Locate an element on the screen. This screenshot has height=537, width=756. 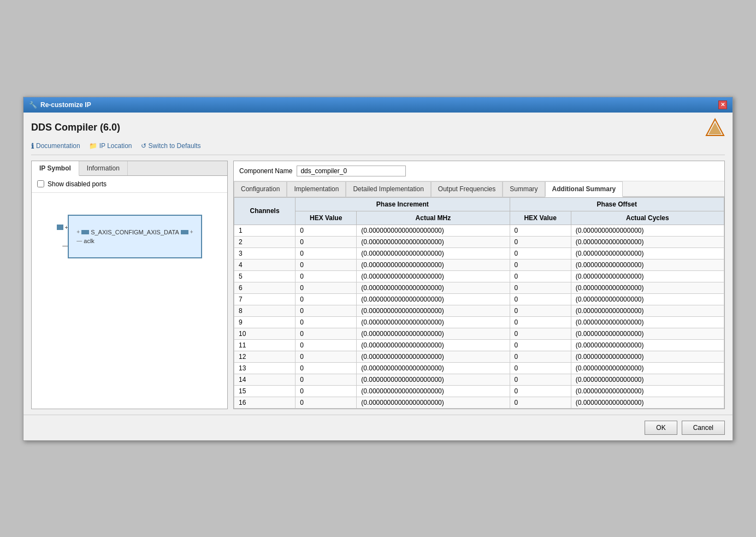
header-pi-actual: Actual MHz is located at coordinates (433, 217).